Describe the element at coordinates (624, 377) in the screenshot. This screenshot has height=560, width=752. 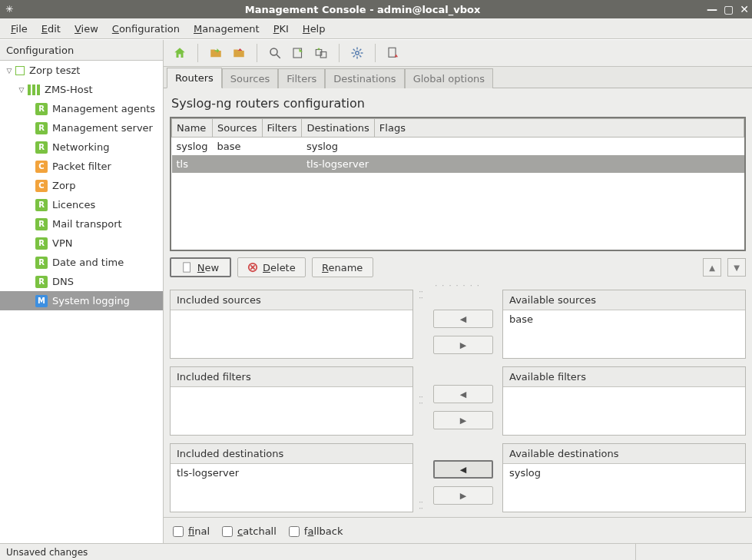
I see `available-filters-head: Available filters` at that location.